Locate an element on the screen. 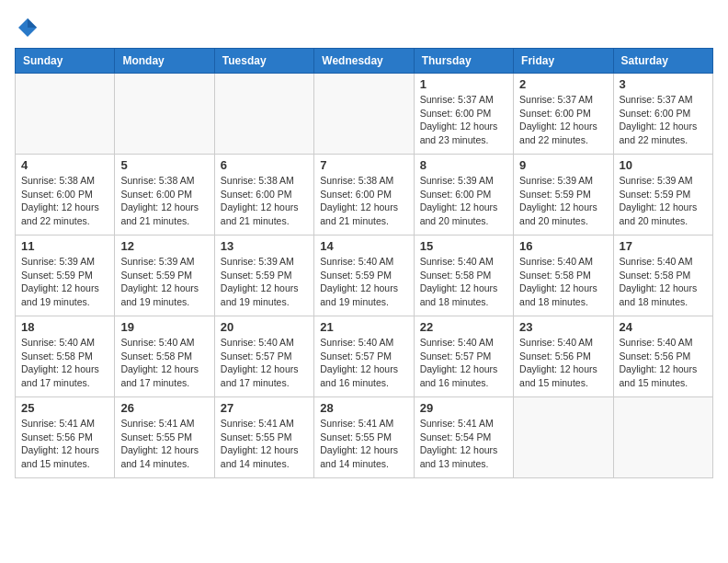  calendar-cell: 25Sunrise: 5:41 AM Sunset: 5:56 PM Dayli… is located at coordinates (65, 438).